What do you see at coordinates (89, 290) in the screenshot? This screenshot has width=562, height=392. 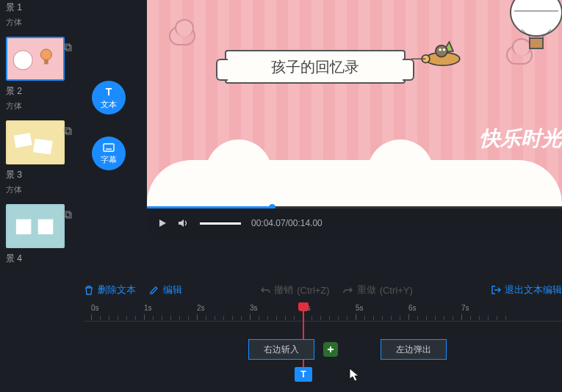 I see `trash-icon` at bounding box center [89, 290].